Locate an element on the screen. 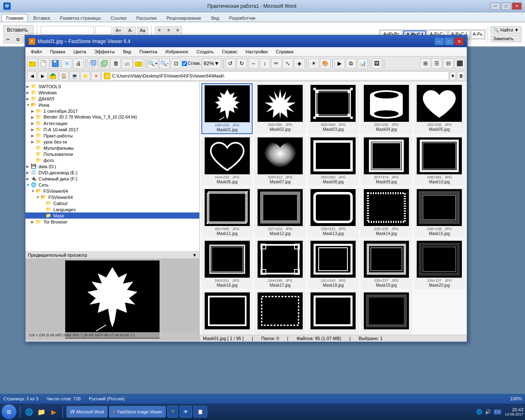  clear-format-button: Aa is located at coordinates (143, 30).